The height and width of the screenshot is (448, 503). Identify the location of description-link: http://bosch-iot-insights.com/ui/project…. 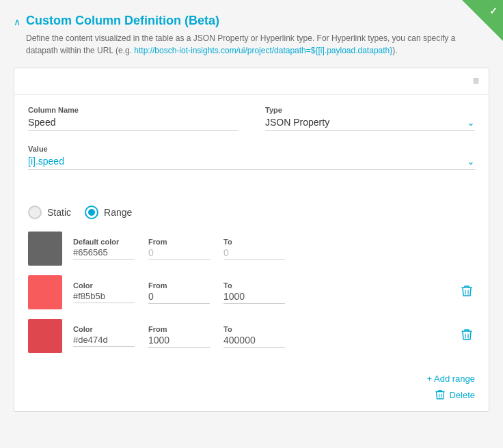
(263, 51).